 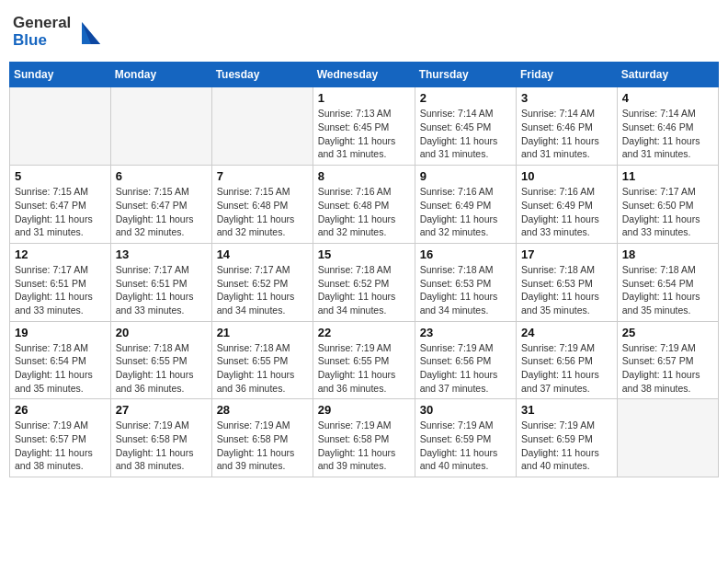 I want to click on day-of-week-header: Friday, so click(x=567, y=75).